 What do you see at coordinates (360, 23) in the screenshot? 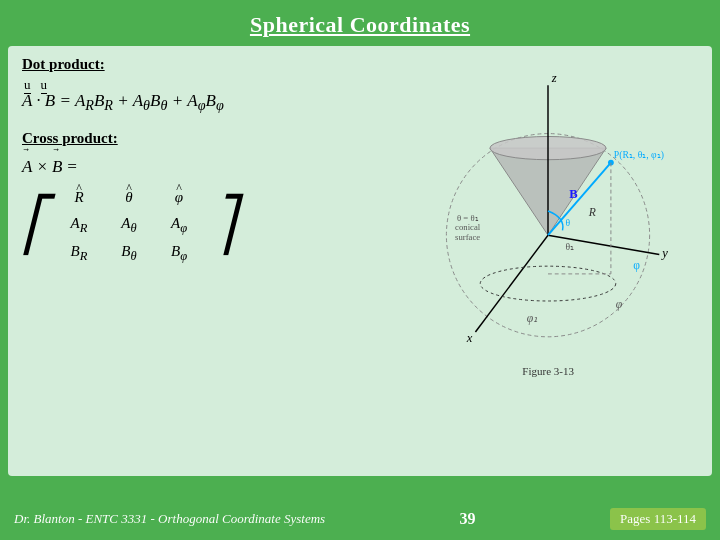
I see `header: Spherical Coordinates` at bounding box center [360, 23].